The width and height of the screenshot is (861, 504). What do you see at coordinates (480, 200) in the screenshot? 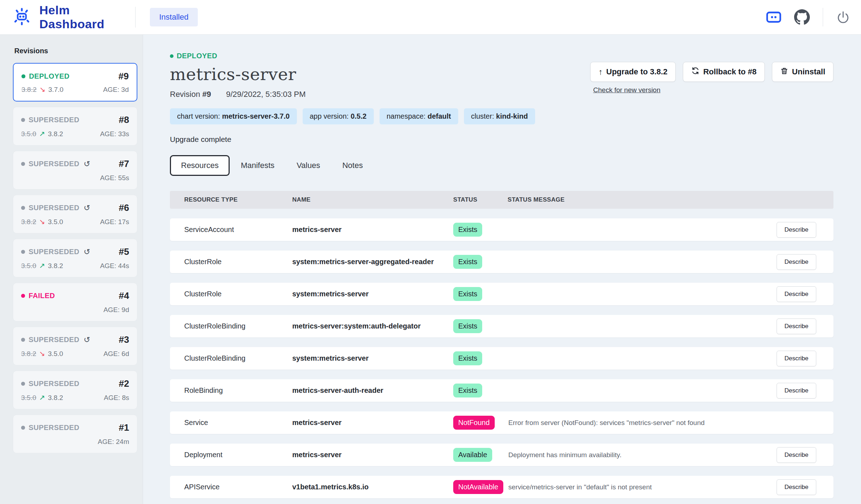
I see `column-header-status: STATUS` at bounding box center [480, 200].